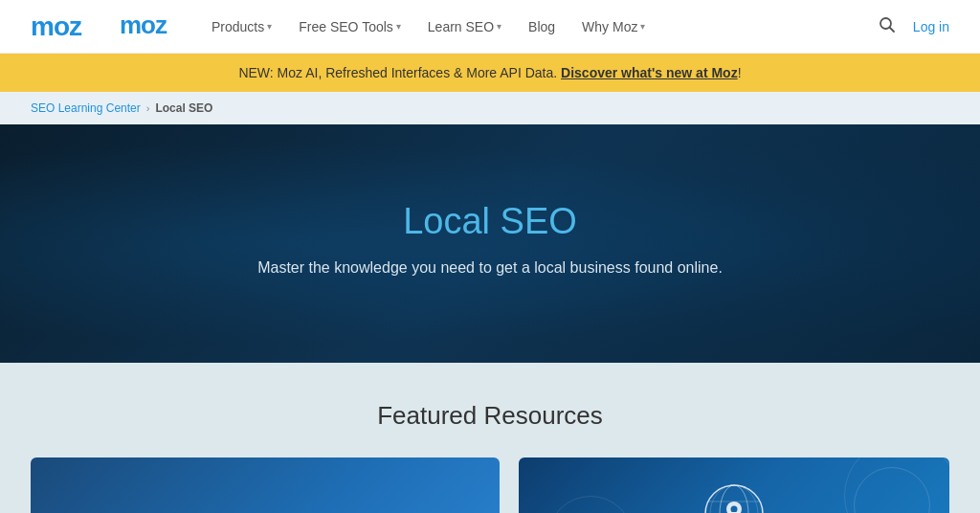 This screenshot has width=980, height=513. I want to click on nav-products: Products ▾, so click(241, 27).